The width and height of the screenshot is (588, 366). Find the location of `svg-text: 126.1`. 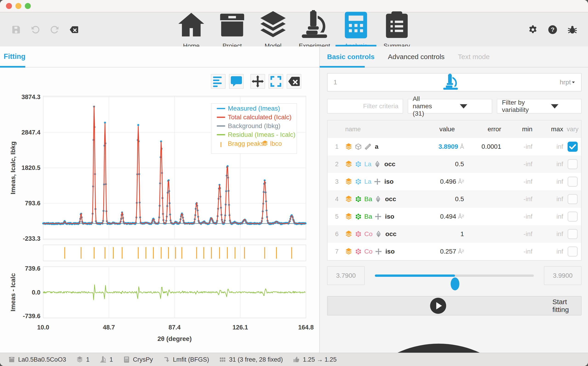

svg-text: 126.1 is located at coordinates (240, 327).